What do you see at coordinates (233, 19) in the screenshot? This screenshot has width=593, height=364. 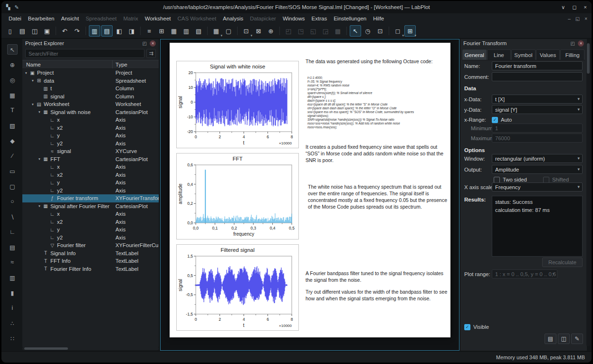 I see `menu-analysis: Analysis` at bounding box center [233, 19].